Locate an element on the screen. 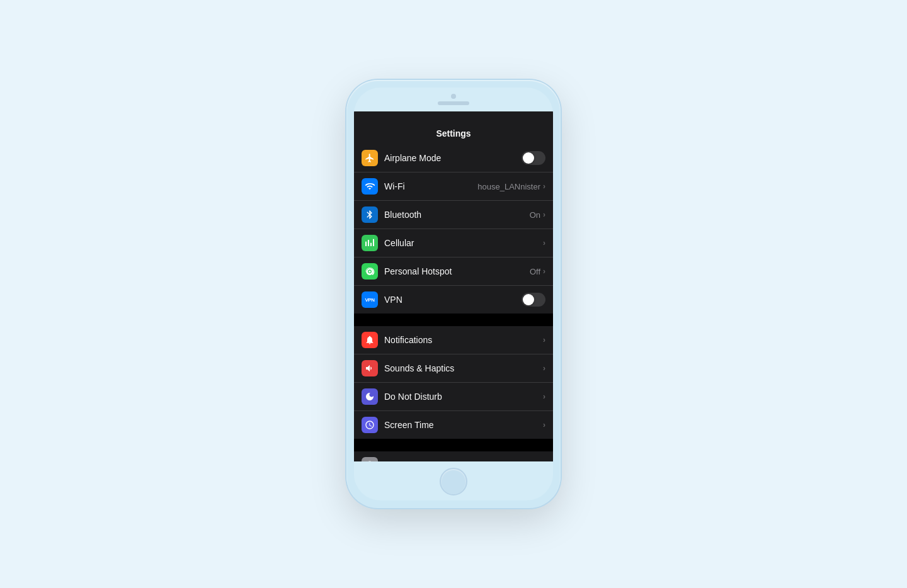 The image size is (907, 588). wifi-icon-wrap is located at coordinates (370, 186).